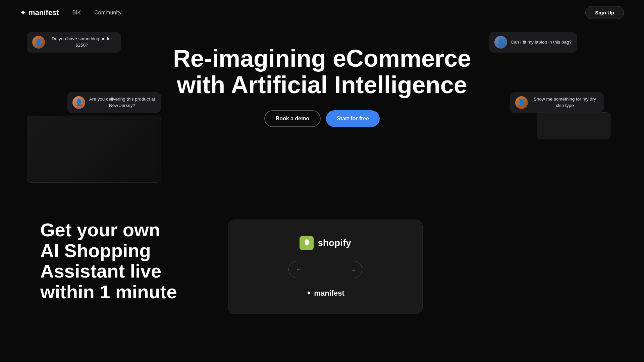 This screenshot has width=644, height=362. Describe the element at coordinates (109, 292) in the screenshot. I see `section-title-line4: within 1 minute` at that location.